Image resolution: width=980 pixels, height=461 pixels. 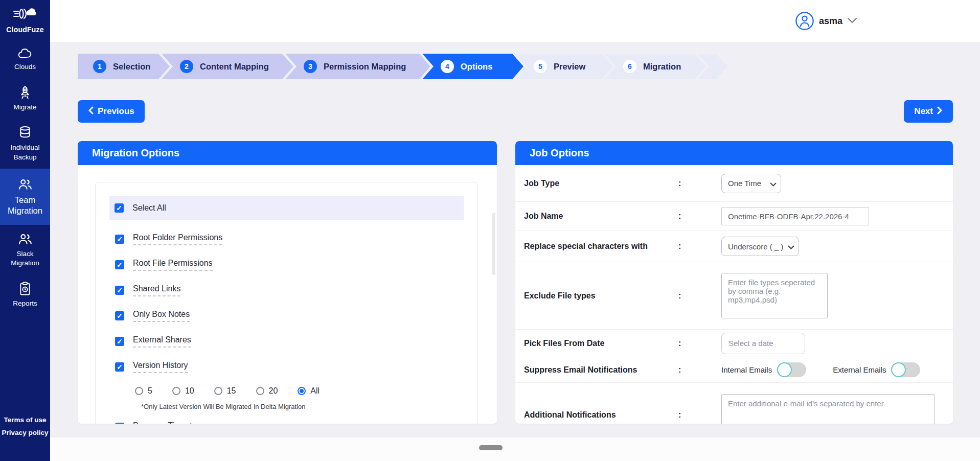 What do you see at coordinates (751, 183) in the screenshot?
I see `job-type-select: One Time` at bounding box center [751, 183].